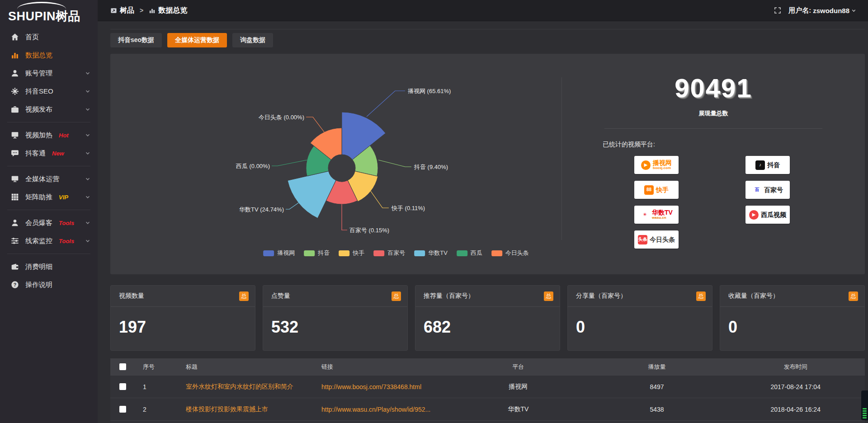 This screenshot has width=868, height=423. Describe the element at coordinates (713, 88) in the screenshot. I see `total-impressions: 90491` at that location.